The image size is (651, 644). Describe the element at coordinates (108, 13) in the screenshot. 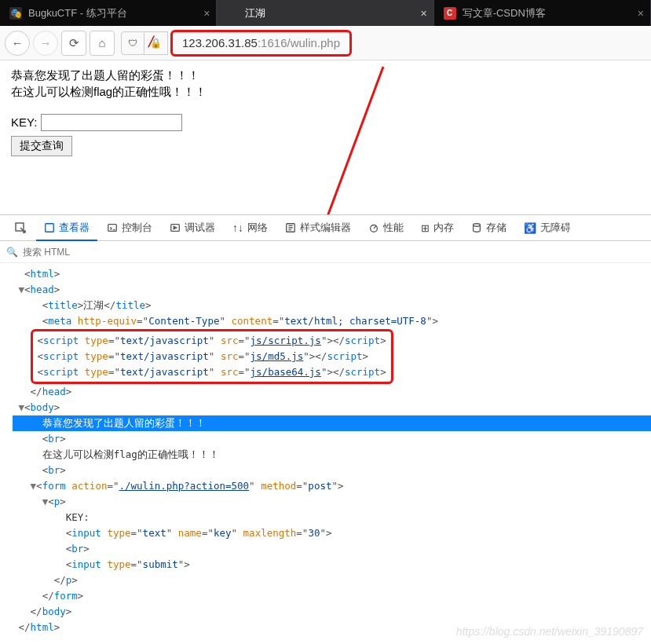

I see `tab-bugku: 🎭 BugkuCTF - 练习平台 ×` at that location.